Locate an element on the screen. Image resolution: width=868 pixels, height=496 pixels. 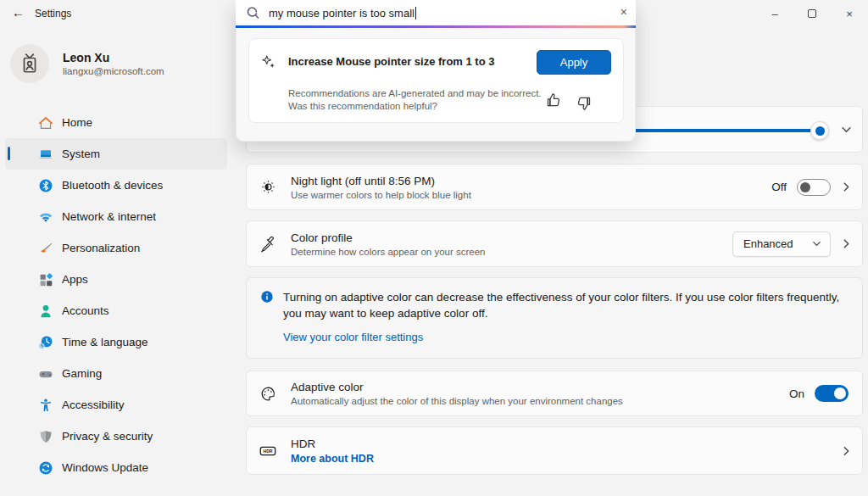
search-input: my mouse pointer is too small is located at coordinates (342, 14).